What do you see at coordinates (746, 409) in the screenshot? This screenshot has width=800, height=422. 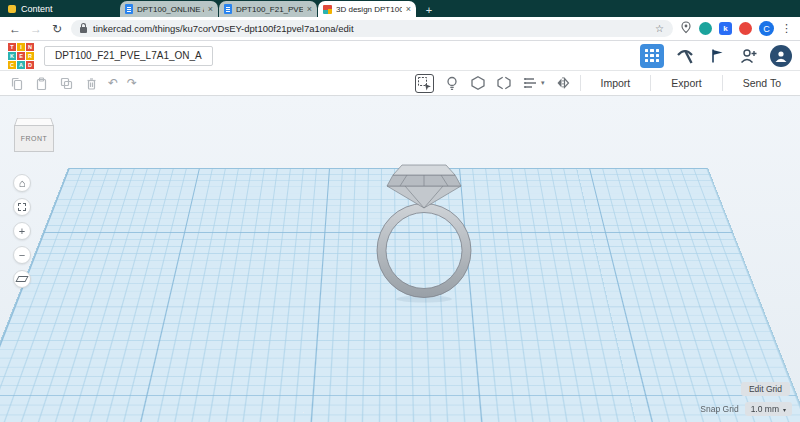 I see `snap-grid-row: Snap Grid 1.0 mm ▾` at bounding box center [746, 409].